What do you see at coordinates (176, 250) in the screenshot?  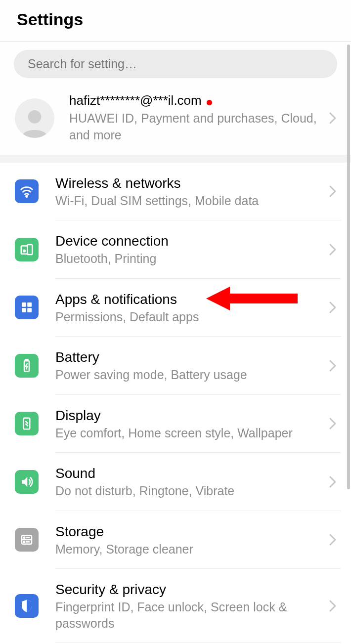 I see `item-device-connection: Device connection Bluetooth, Printing` at bounding box center [176, 250].